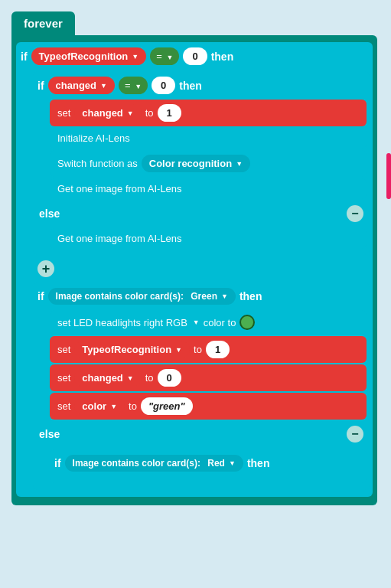 The width and height of the screenshot is (391, 588). I want to click on set-changed2-kw: set, so click(64, 378).